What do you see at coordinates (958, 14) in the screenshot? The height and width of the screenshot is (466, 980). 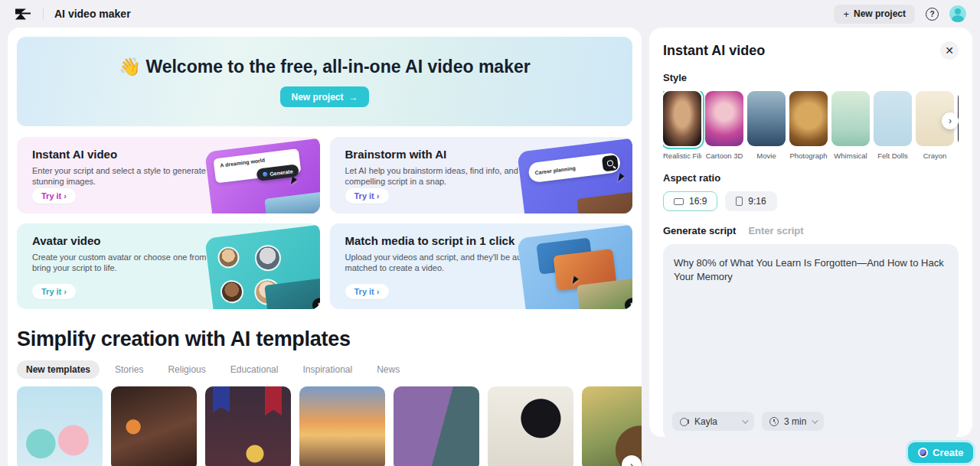 I see `avatar` at bounding box center [958, 14].